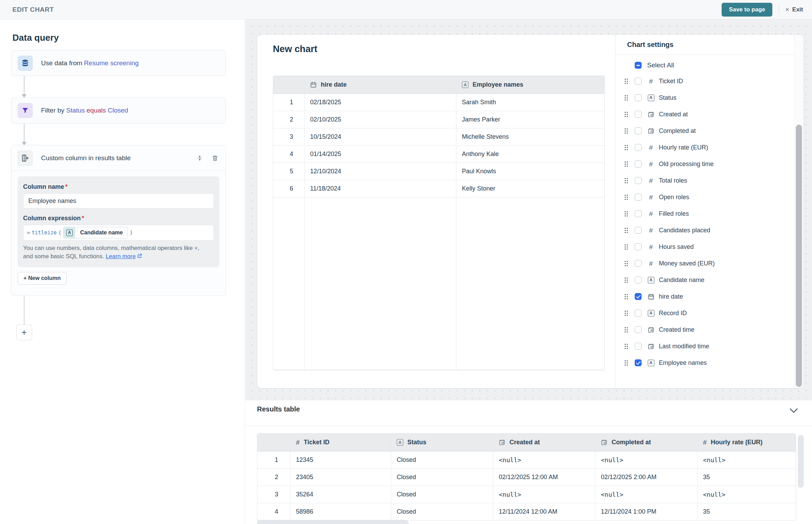 This screenshot has height=524, width=812. What do you see at coordinates (709, 280) in the screenshot?
I see `field-row-candidate-name: ACandidate name` at bounding box center [709, 280].